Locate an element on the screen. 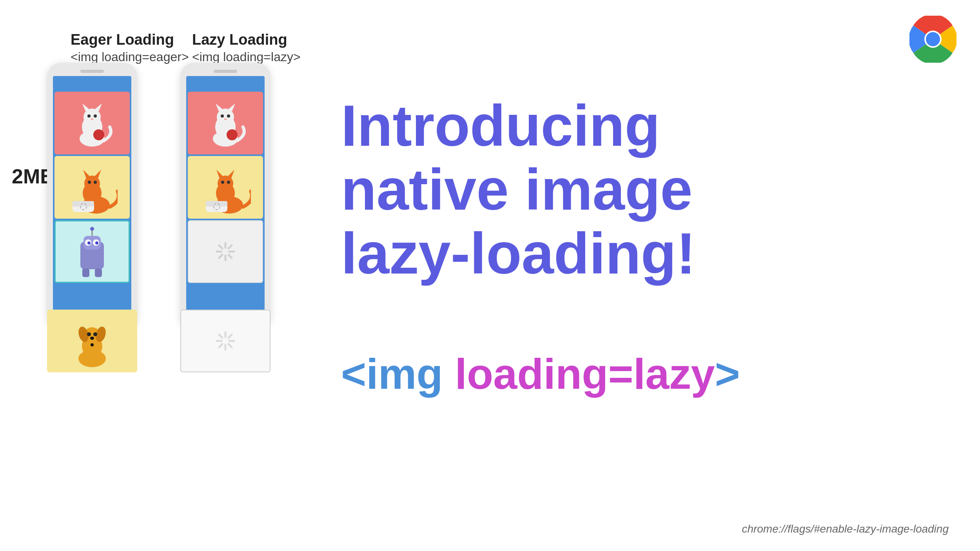  eager-phone is located at coordinates (92, 196).